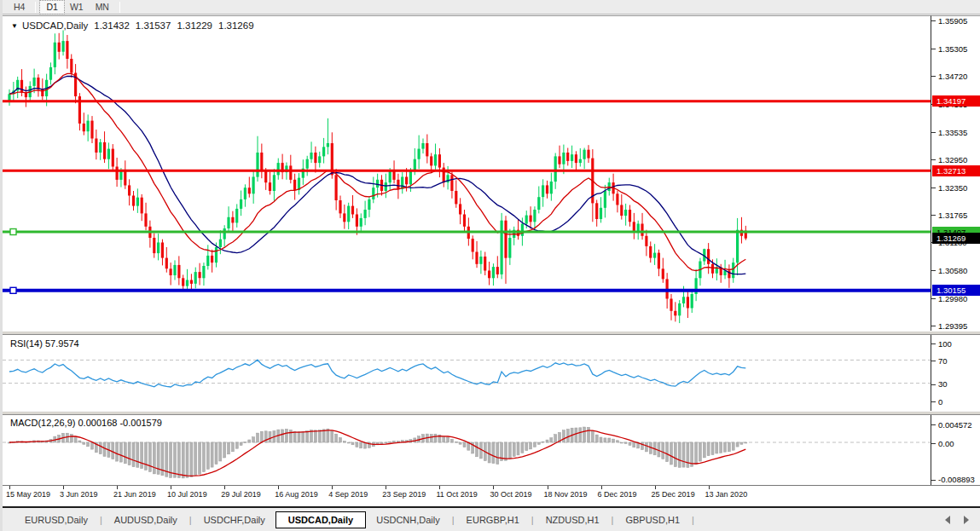  I want to click on rsi-indicator-label: RSI(14) 57.9574, so click(44, 343).